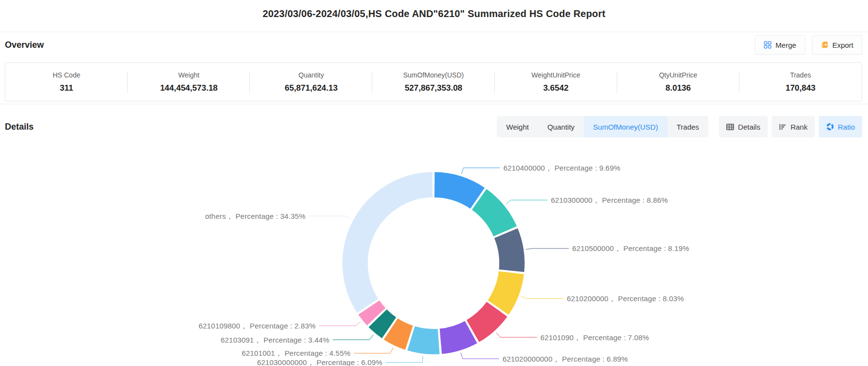 Image resolution: width=868 pixels, height=366 pixels. What do you see at coordinates (255, 216) in the screenshot?
I see `slice-label-others: others， Percentage : 34.35%` at bounding box center [255, 216].